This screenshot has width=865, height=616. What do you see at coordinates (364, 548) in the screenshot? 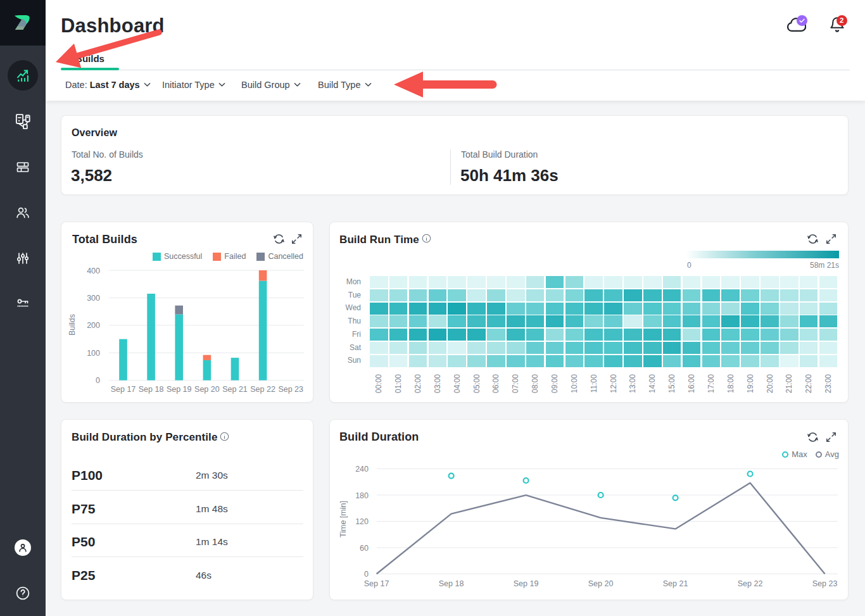
I see `svg-text: 60` at bounding box center [364, 548].